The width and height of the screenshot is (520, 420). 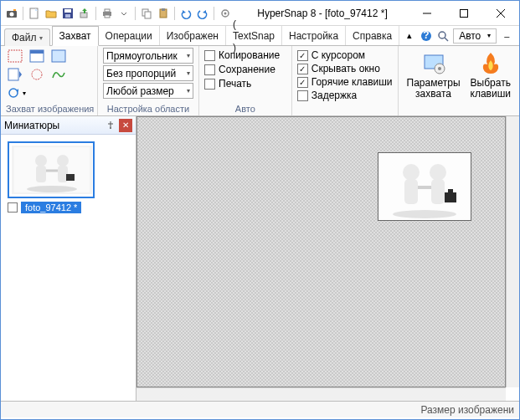 What do you see at coordinates (148, 90) in the screenshot?
I see `size-combo: Любой размер▾` at bounding box center [148, 90].